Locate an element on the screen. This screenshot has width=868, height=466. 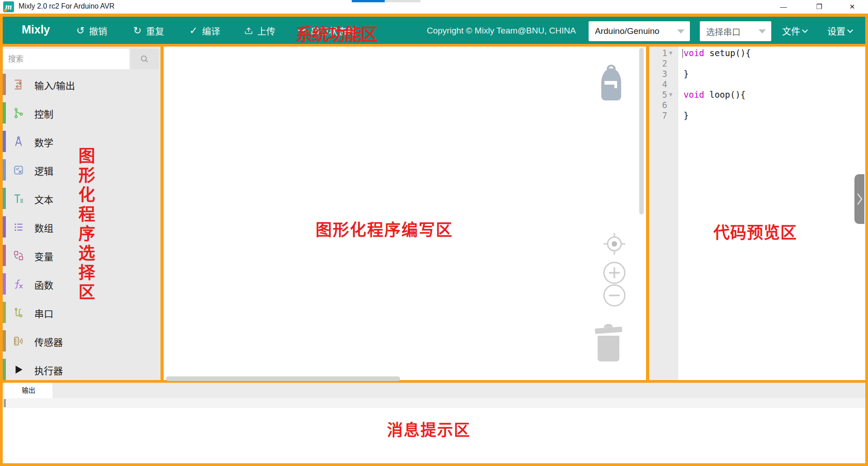
toolbar-button-label: 编译 is located at coordinates (211, 31).